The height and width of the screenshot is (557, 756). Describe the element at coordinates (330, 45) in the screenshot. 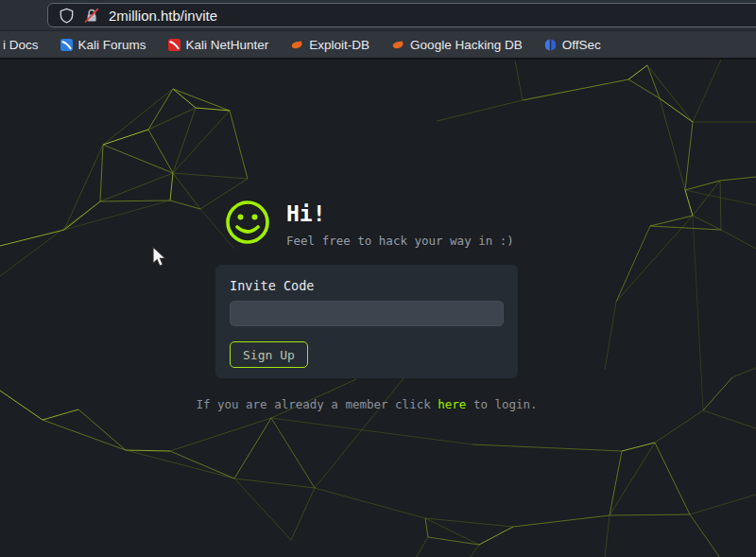

I see `bookmark-exploit-db: Exploit-DB` at that location.